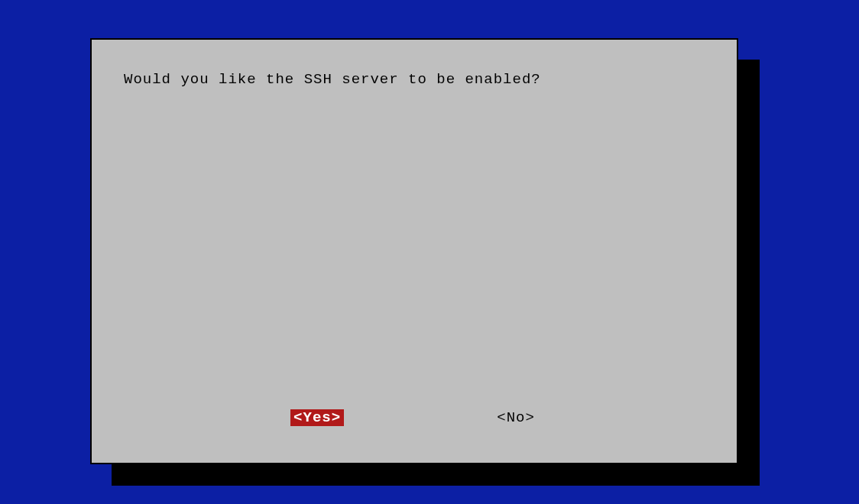 The width and height of the screenshot is (859, 504). What do you see at coordinates (317, 418) in the screenshot?
I see `yes-button: <Yes>` at bounding box center [317, 418].